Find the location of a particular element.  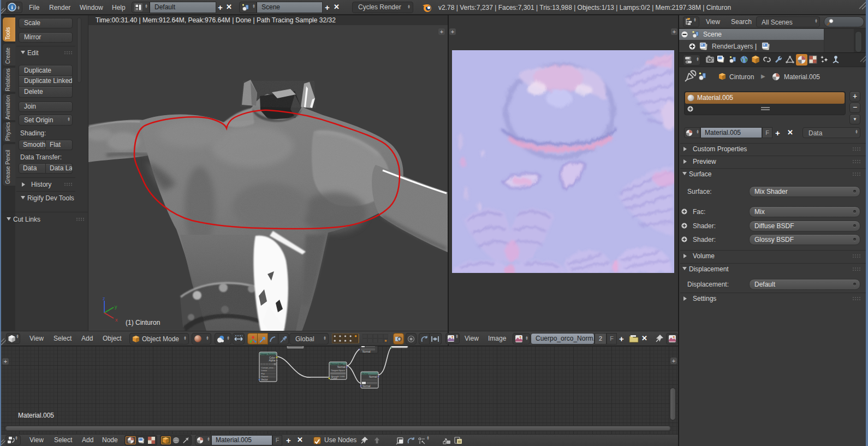

svg-text: z is located at coordinates (104, 299).